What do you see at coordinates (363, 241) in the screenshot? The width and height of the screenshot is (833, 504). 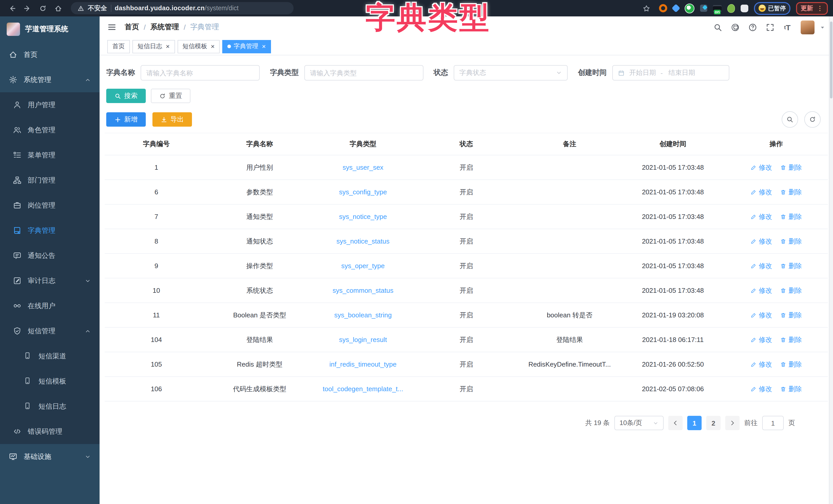 I see `cell-type-link: sys_notice_status` at bounding box center [363, 241].